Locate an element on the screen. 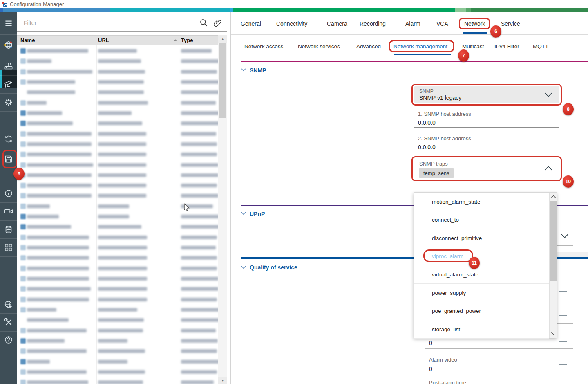  sidebar-item-help is located at coordinates (9, 340).